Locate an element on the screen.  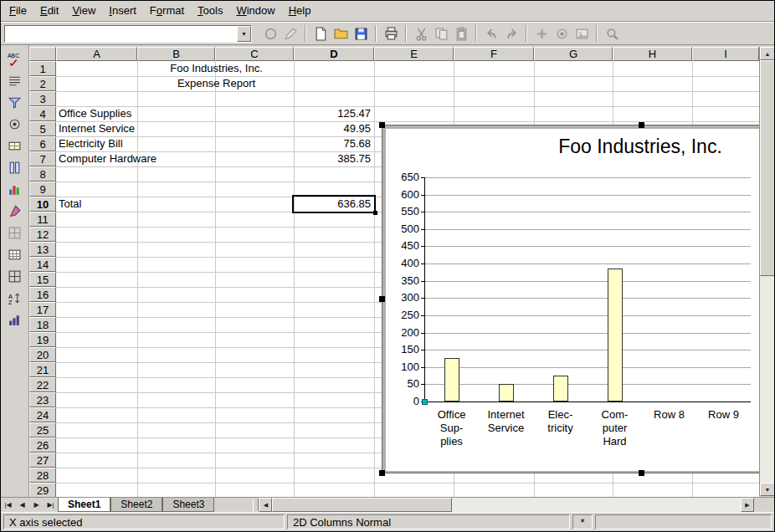
bar-computer-hardware is located at coordinates (615, 335).